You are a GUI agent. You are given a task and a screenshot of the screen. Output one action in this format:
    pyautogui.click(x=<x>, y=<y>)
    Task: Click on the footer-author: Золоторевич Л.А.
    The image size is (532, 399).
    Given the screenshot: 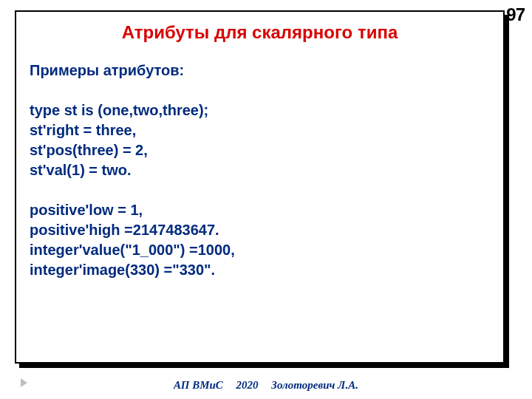 What is the action you would take?
    pyautogui.click(x=315, y=385)
    